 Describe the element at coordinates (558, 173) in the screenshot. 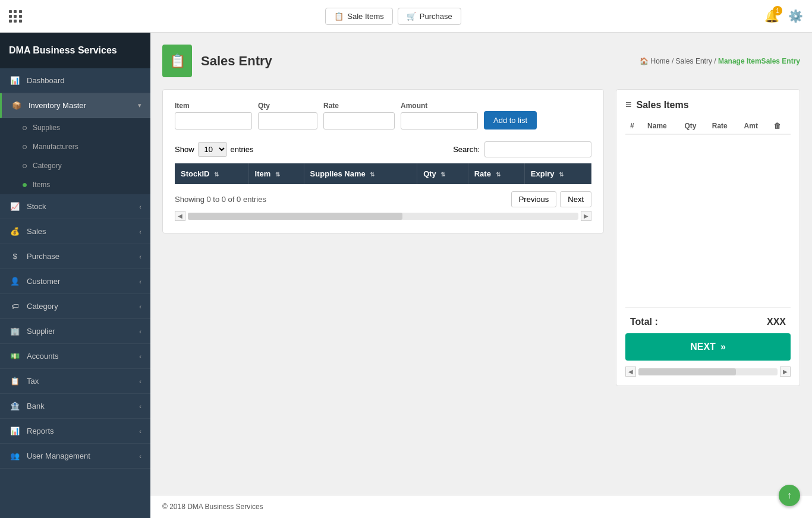

I see `col-expiry: Expiry ⇅` at that location.